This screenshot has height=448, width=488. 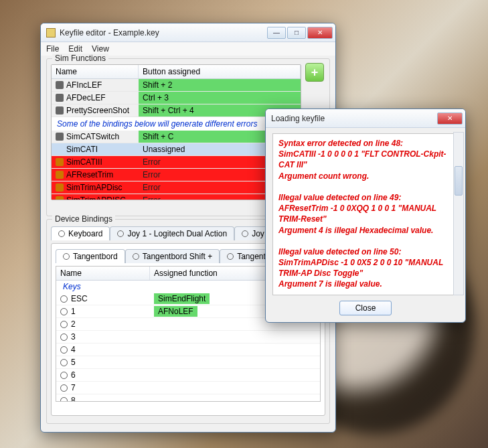 I want to click on modifier-tab-label: Tangentbord Shift +, so click(x=177, y=256).